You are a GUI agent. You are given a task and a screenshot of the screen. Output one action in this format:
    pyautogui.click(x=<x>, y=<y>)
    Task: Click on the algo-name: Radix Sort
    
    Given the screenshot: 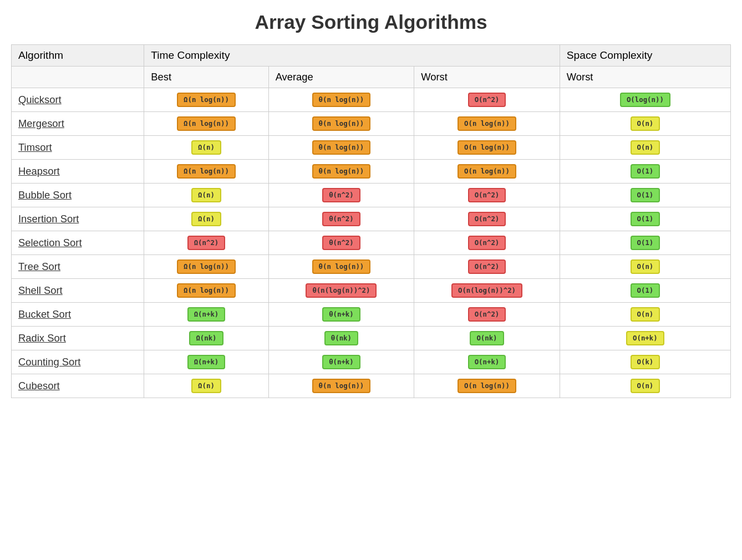 What is the action you would take?
    pyautogui.click(x=78, y=338)
    